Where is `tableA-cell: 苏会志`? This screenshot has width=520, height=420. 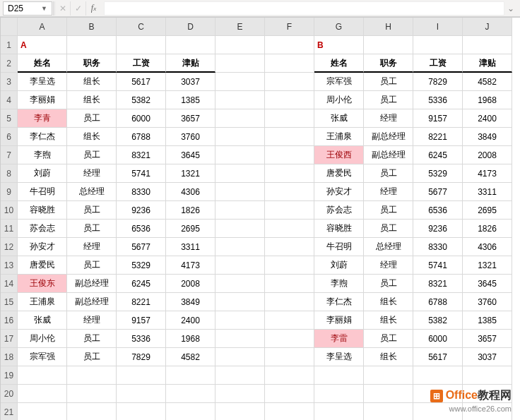
tableA-cell: 苏会志 is located at coordinates (42, 229).